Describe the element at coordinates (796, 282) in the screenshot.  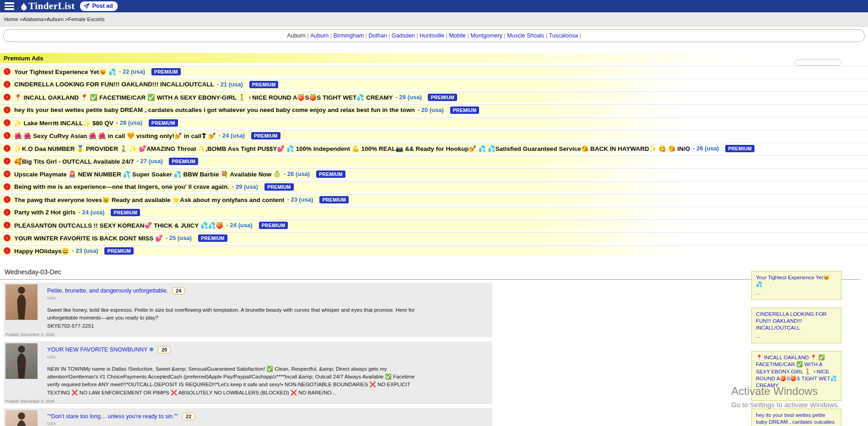
I see `sidebar-ad-title: Your Tightest Experience Yet😼 💦` at that location.